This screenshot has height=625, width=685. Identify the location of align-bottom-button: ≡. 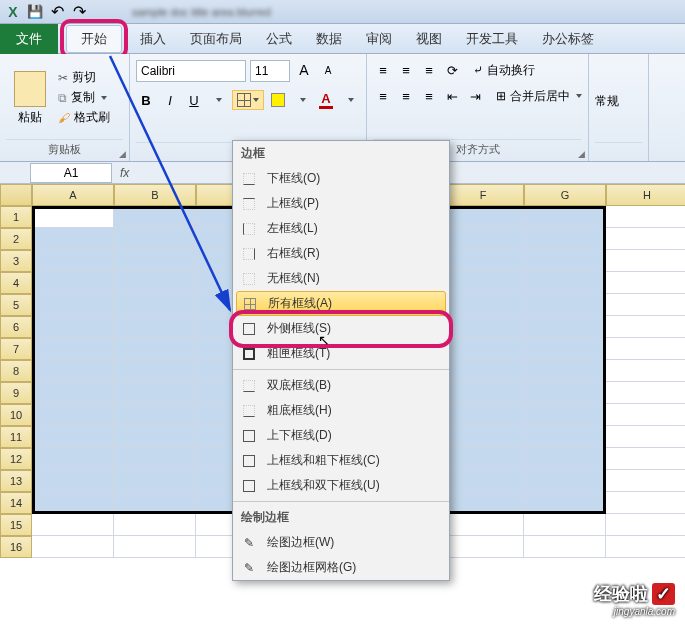
(429, 70).